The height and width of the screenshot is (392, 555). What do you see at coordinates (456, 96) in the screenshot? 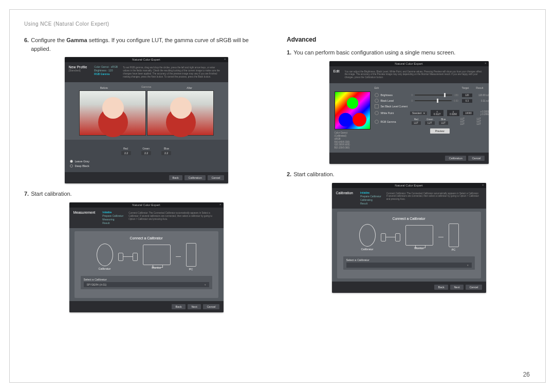
I see `brightness-max: 150` at bounding box center [456, 96].